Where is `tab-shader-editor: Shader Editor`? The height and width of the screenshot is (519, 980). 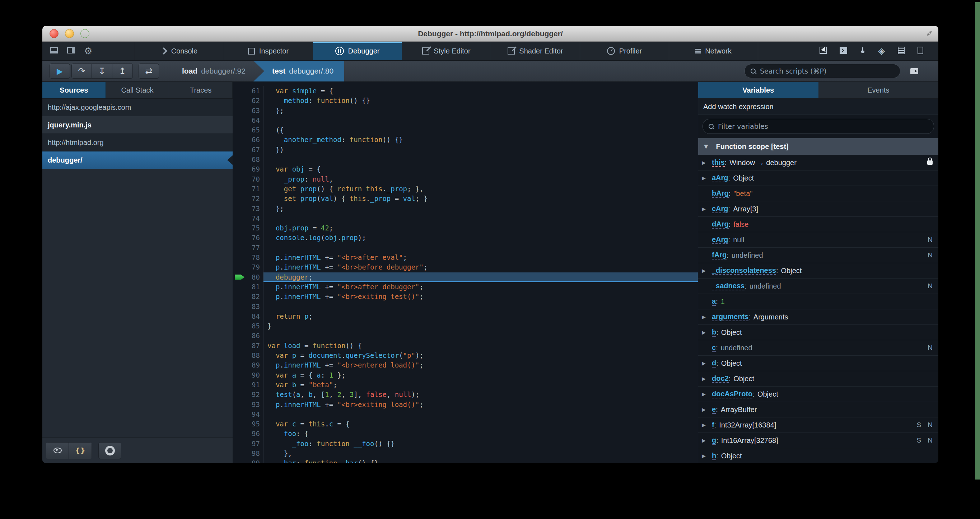
tab-shader-editor: Shader Editor is located at coordinates (536, 51).